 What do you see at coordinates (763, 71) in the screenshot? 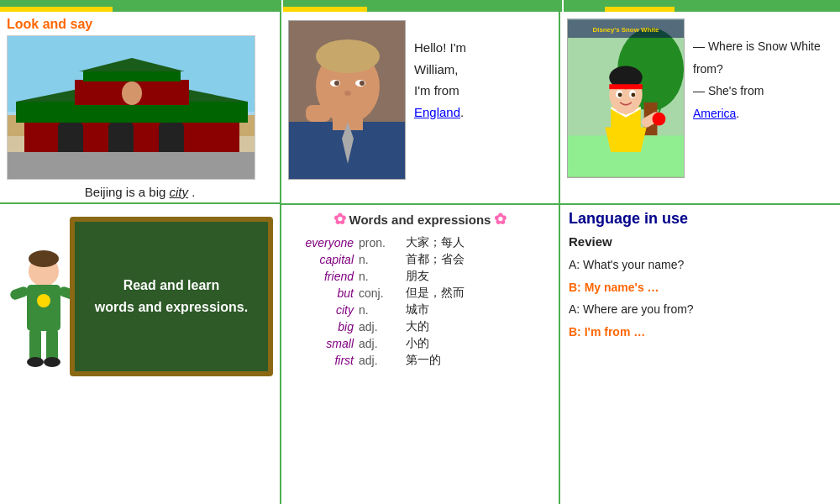
I see `snow-white-text: — Where is Snow White from? — She's from…` at bounding box center [763, 71].